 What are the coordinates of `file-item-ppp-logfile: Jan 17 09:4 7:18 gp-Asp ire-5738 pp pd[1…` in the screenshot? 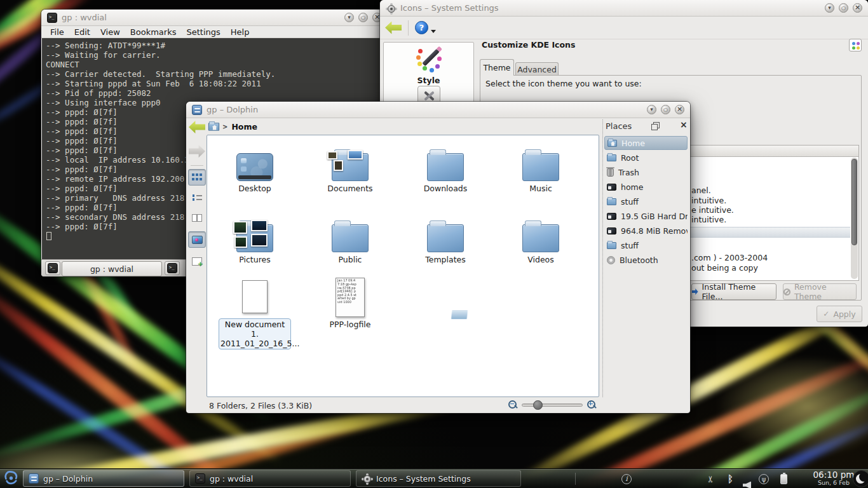 It's located at (350, 302).